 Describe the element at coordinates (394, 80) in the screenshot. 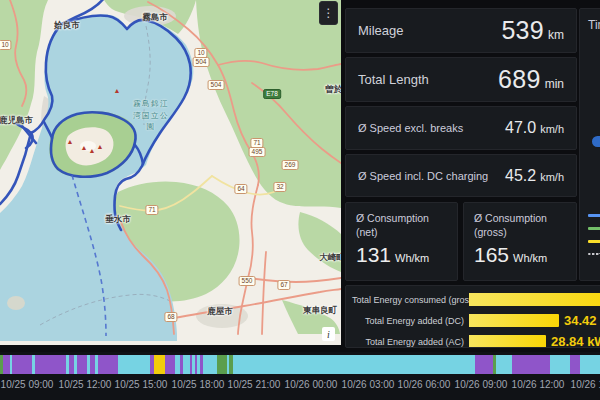

I see `total-length-label: Total Length` at that location.